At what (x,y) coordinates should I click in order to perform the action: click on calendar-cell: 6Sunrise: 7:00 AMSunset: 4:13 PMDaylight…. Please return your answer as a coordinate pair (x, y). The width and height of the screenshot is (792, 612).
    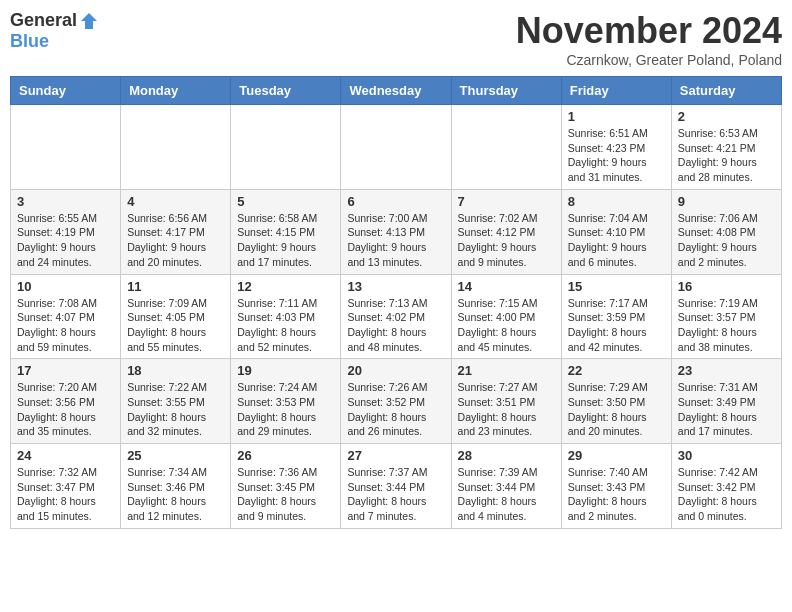
    Looking at the image, I should click on (396, 232).